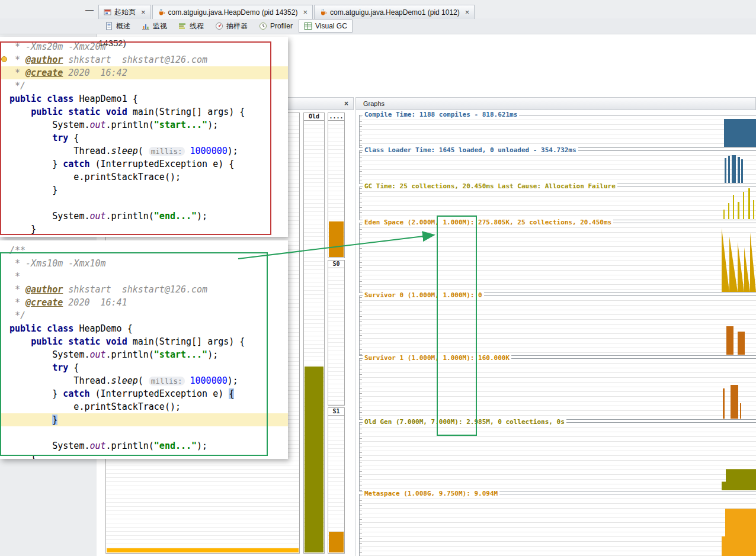 Image resolution: width=756 pixels, height=556 pixels. I want to click on survivor-1-chart, so click(739, 390).